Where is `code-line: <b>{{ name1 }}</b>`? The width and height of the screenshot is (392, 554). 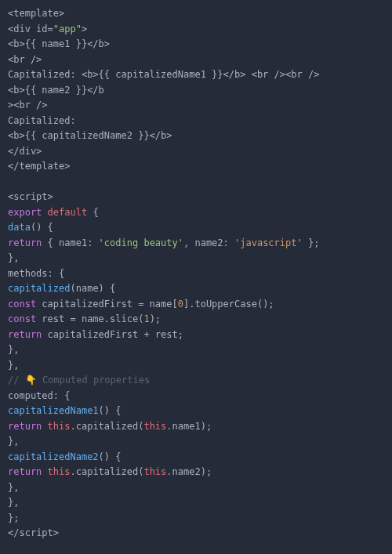 code-line: <b>{{ name1 }}</b> is located at coordinates (59, 44).